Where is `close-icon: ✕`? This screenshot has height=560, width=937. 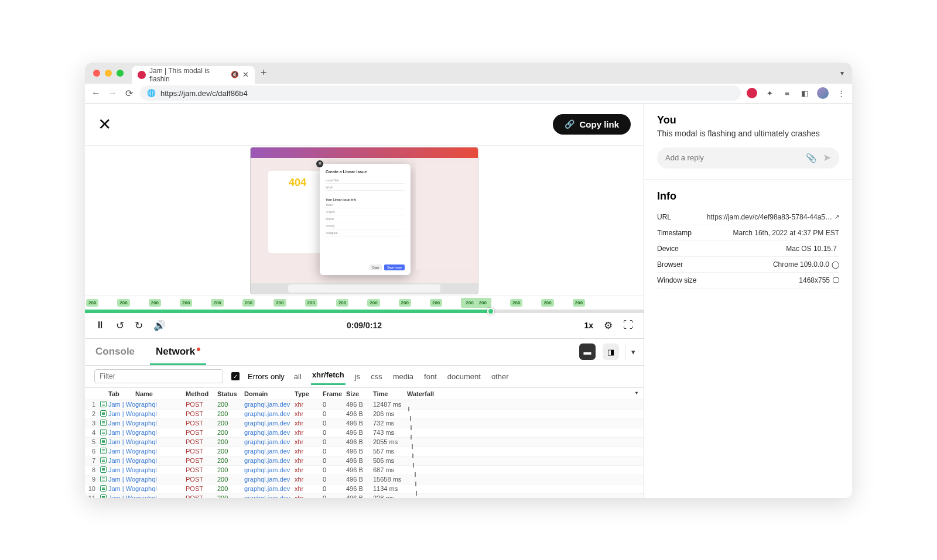
close-icon: ✕ is located at coordinates (104, 124).